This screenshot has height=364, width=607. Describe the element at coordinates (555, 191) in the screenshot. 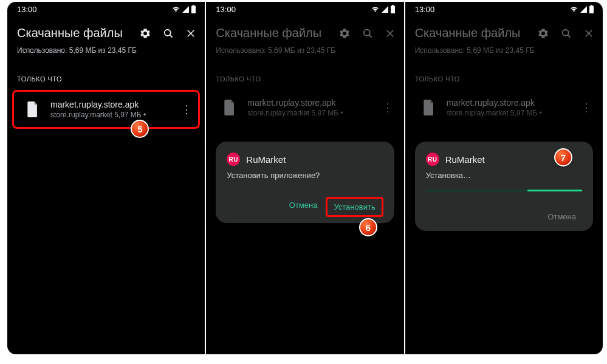

I see `install-progress-bar` at that location.